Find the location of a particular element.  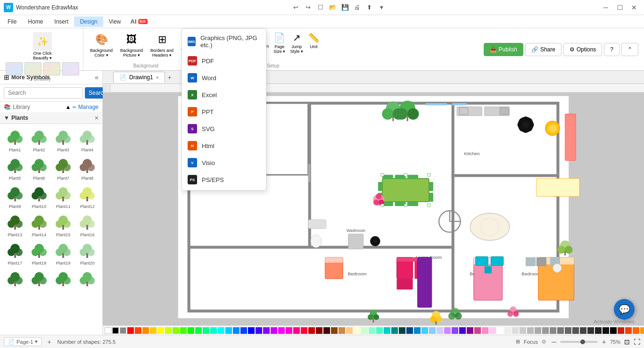

help-button: ? is located at coordinates (612, 50).